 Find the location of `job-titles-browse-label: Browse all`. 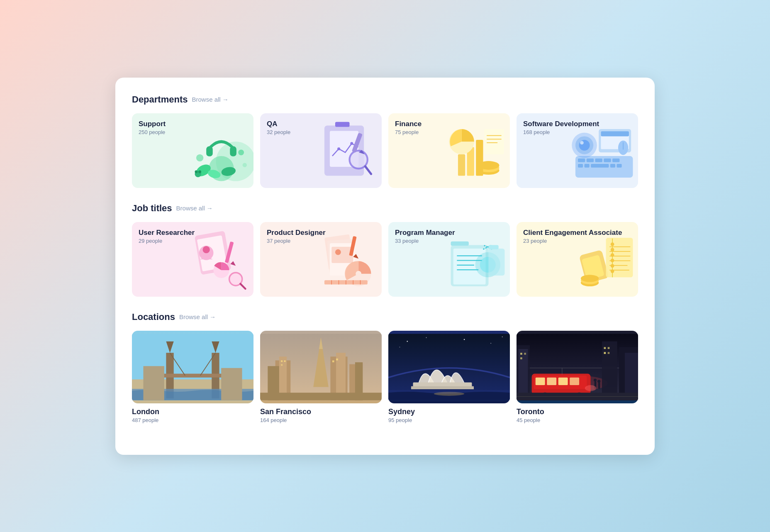

job-titles-browse-label: Browse all is located at coordinates (191, 208).